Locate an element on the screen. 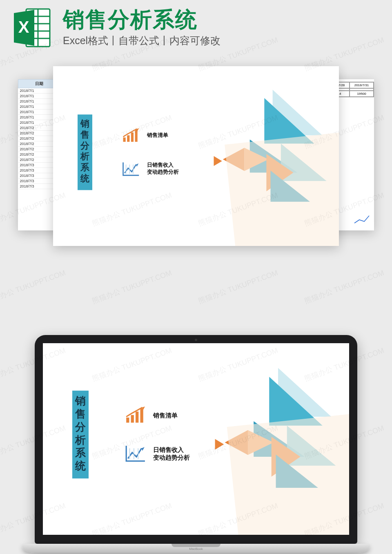  page-title: 销售分析系统 is located at coordinates (222, 20).